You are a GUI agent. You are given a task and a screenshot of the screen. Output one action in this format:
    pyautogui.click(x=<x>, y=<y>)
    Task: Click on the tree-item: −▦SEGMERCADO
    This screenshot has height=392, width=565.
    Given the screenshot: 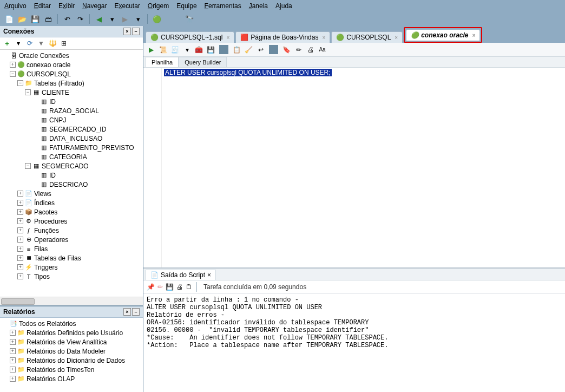 What is the action you would take?
    pyautogui.click(x=72, y=166)
    